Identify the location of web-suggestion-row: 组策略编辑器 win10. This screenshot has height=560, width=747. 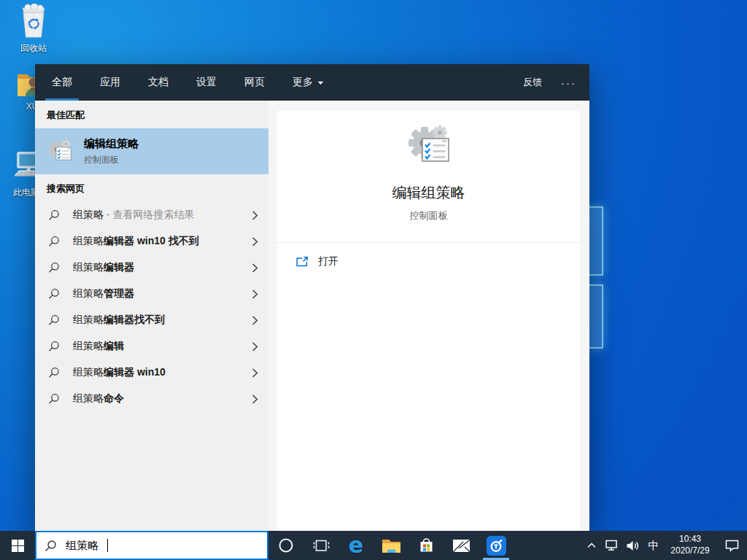
(152, 373).